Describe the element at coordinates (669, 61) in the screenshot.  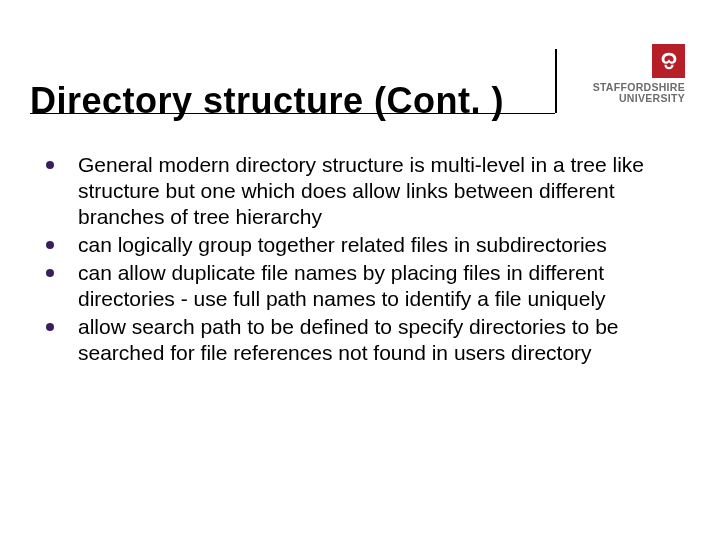
I see `staffordshire-knot-icon` at that location.